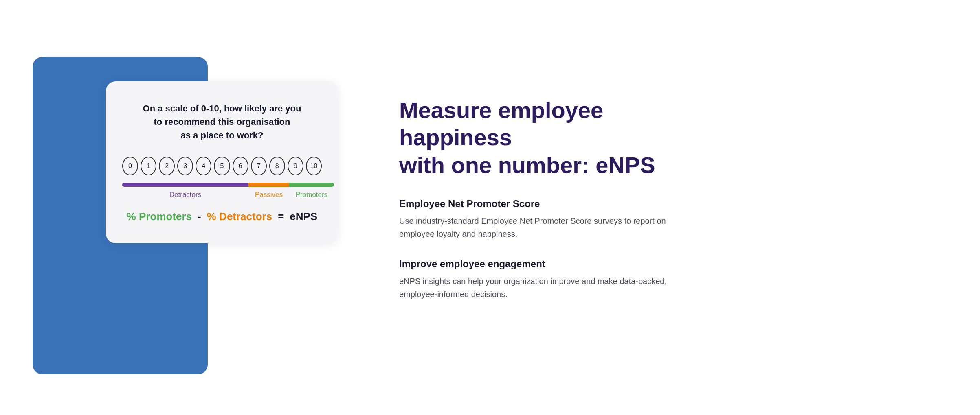 The height and width of the screenshot is (415, 980). What do you see at coordinates (148, 166) in the screenshot?
I see `scale-btn-1: 1` at bounding box center [148, 166].